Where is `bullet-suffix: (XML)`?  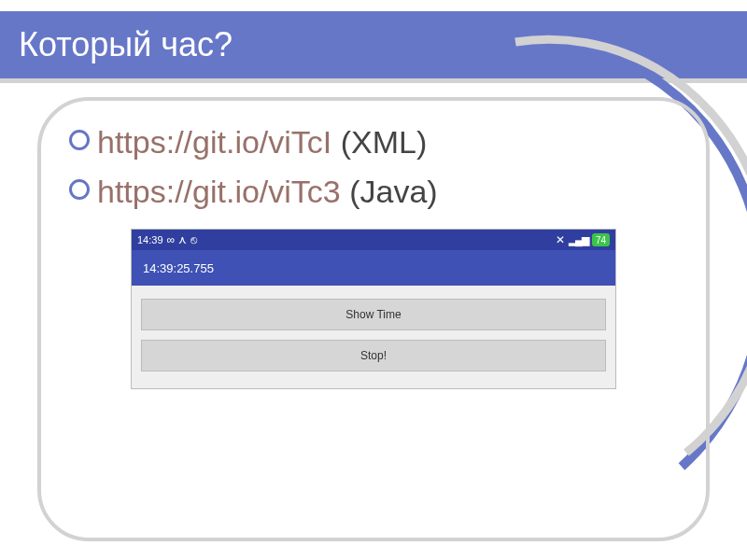
bullet-suffix: (XML) is located at coordinates (379, 142).